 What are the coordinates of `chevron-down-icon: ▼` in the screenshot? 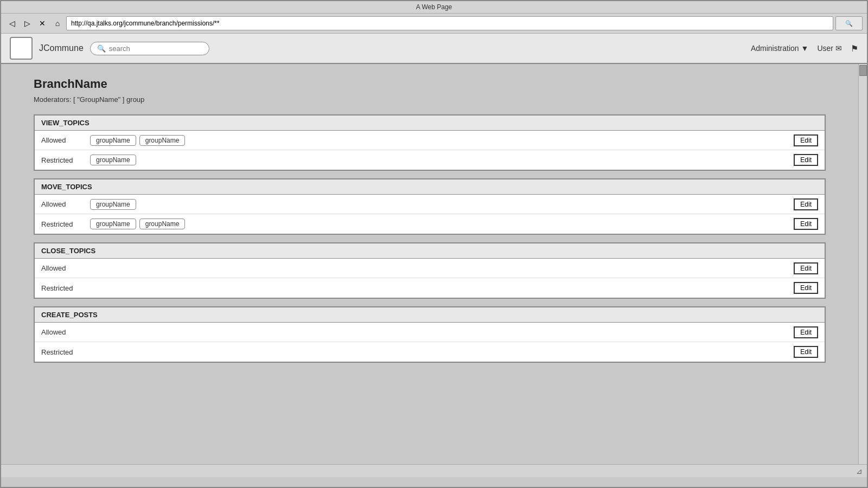 It's located at (805, 48).